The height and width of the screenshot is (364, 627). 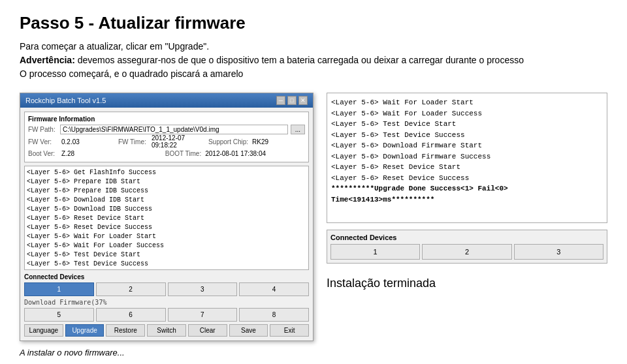 What do you see at coordinates (298, 129) in the screenshot?
I see `fw-browse-btn: ...` at bounding box center [298, 129].